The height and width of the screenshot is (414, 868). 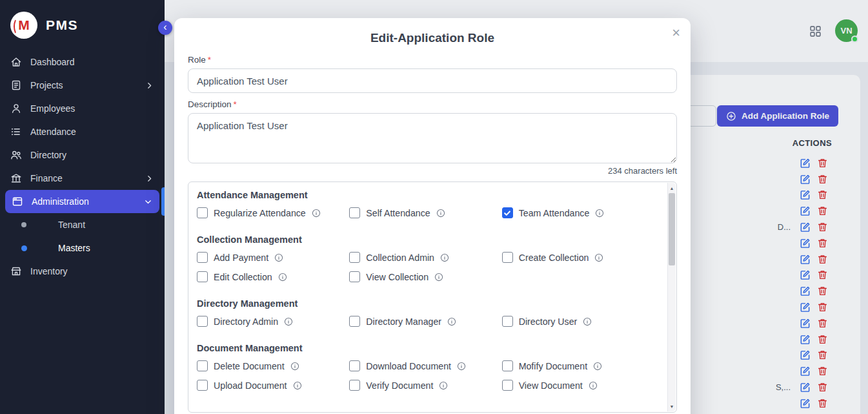 What do you see at coordinates (25, 248) in the screenshot?
I see `bullet-dot-icon` at bounding box center [25, 248].